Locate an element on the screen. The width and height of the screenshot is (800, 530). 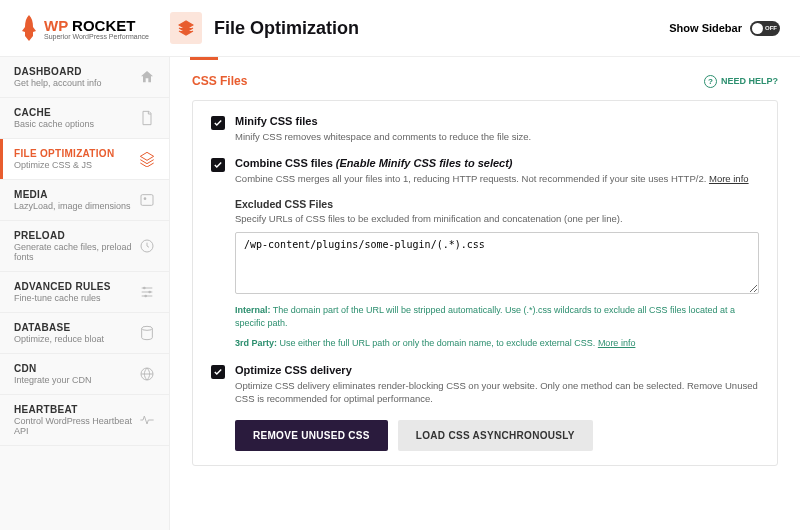
minify-css-label: Minify CSS files is located at coordinates (497, 121).